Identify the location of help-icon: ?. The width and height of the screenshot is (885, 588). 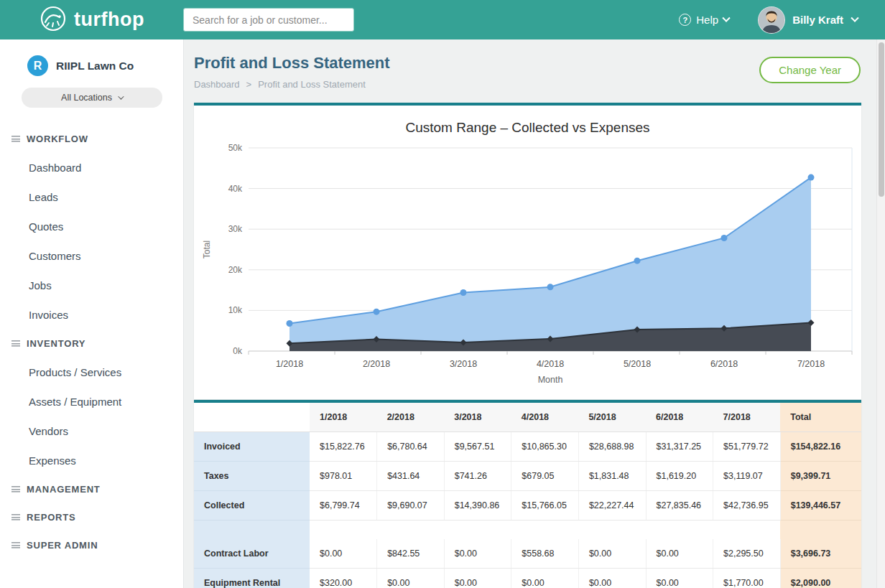
(685, 20).